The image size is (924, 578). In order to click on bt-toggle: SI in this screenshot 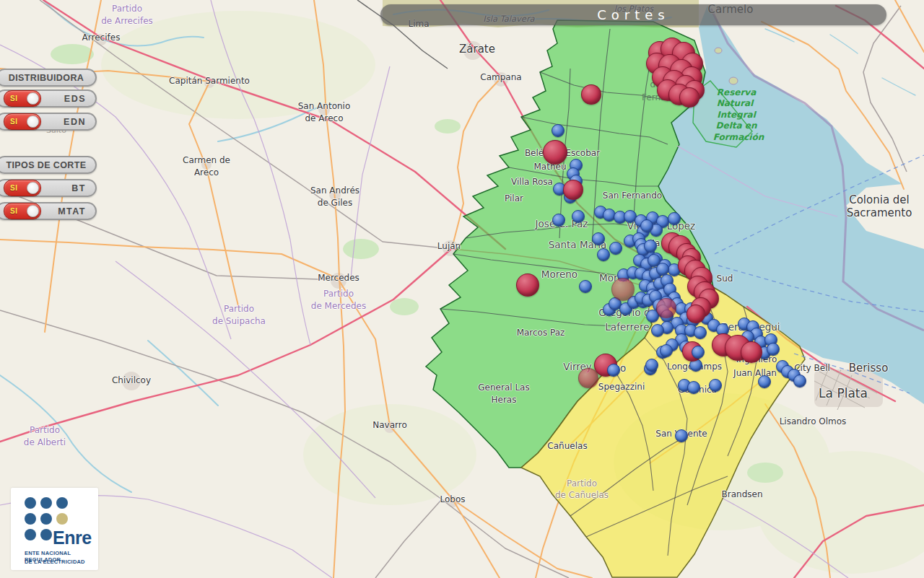, I will do `click(22, 188)`.